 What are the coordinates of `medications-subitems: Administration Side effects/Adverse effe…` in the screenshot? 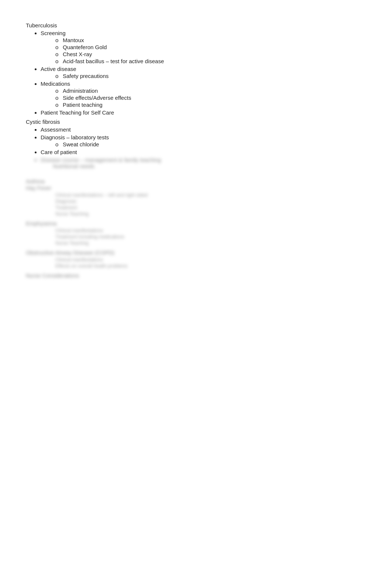 It's located at (211, 98).